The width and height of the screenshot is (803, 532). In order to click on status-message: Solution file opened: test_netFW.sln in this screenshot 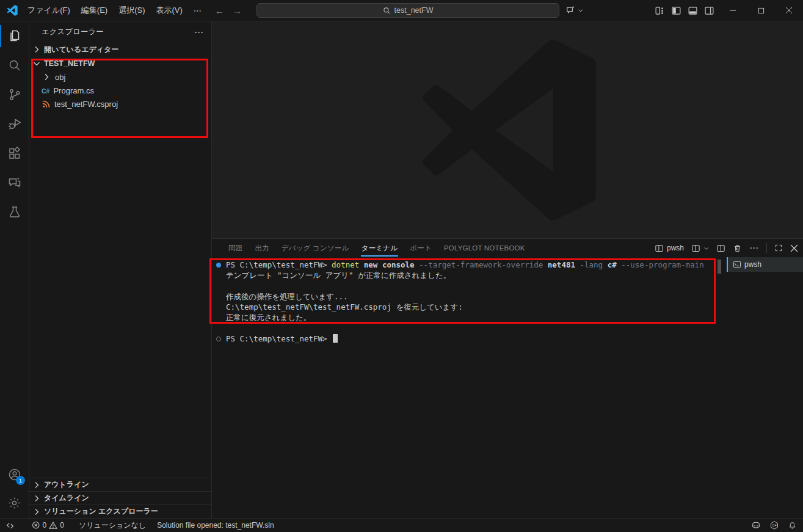, I will do `click(215, 525)`.